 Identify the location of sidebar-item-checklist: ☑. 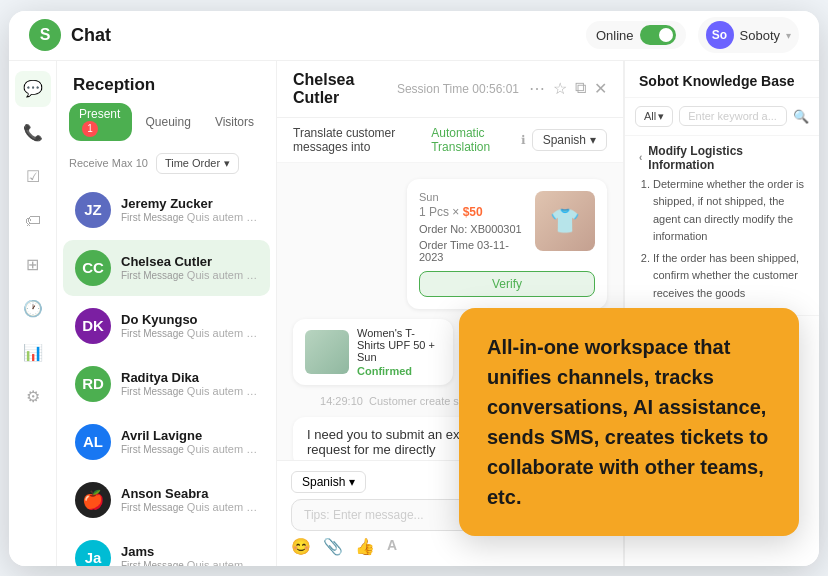
(33, 177).